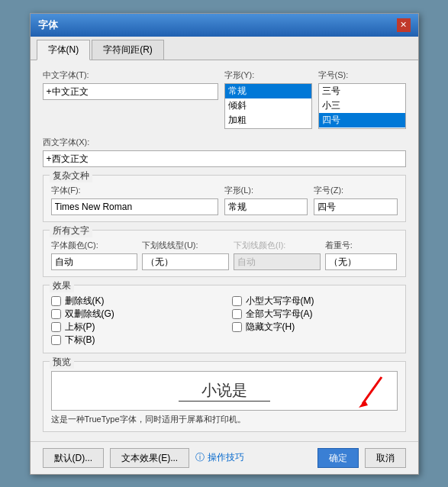  Describe the element at coordinates (362, 128) in the screenshot. I see `size-option-small4: 小四` at that location.